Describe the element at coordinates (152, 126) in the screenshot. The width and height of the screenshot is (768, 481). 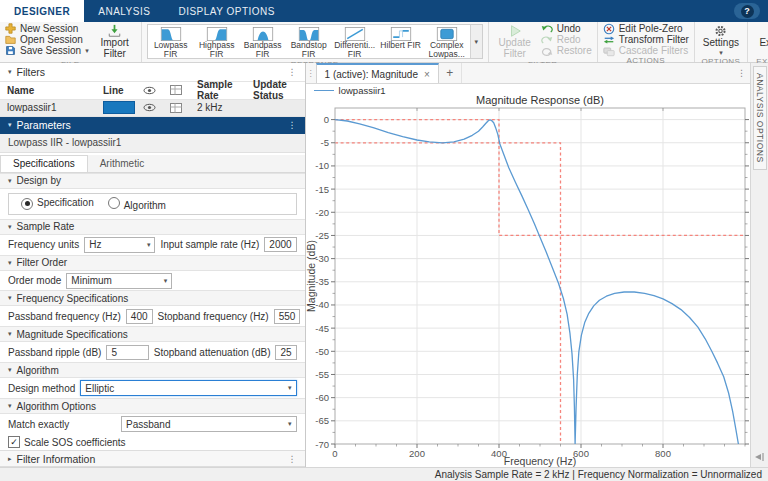
I see `parameters-panel-header: ▾ Parameters ⋮` at that location.